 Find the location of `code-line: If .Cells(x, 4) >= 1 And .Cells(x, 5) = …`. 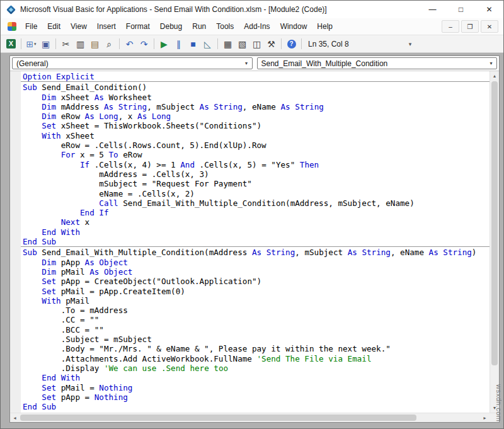

code-line: If .Cells(x, 4) >= 1 And .Cells(x, 5) = … is located at coordinates (256, 165).